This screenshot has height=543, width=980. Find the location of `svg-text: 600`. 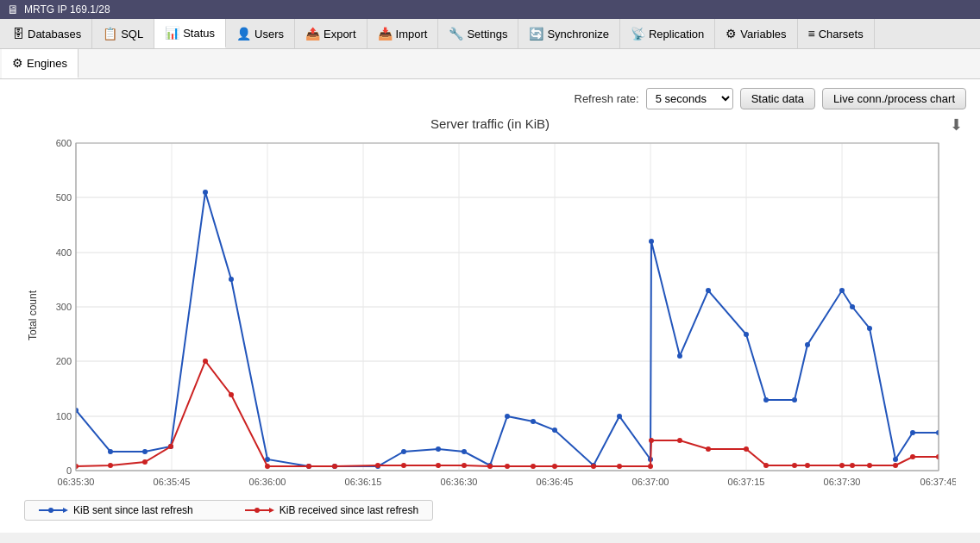

svg-text: 600 is located at coordinates (64, 143).